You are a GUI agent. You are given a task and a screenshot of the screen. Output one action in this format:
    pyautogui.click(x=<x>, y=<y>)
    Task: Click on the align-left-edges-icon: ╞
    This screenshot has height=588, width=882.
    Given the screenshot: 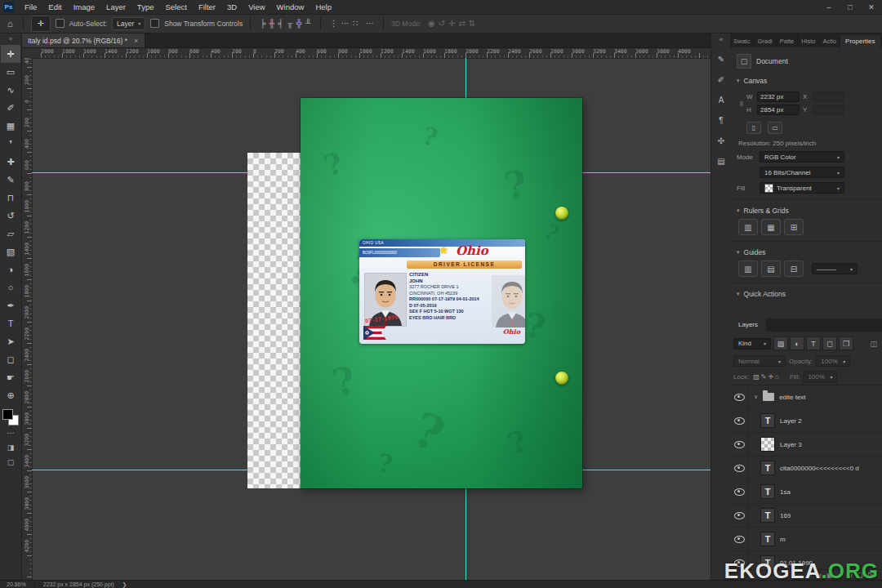 What is the action you would take?
    pyautogui.click(x=263, y=23)
    